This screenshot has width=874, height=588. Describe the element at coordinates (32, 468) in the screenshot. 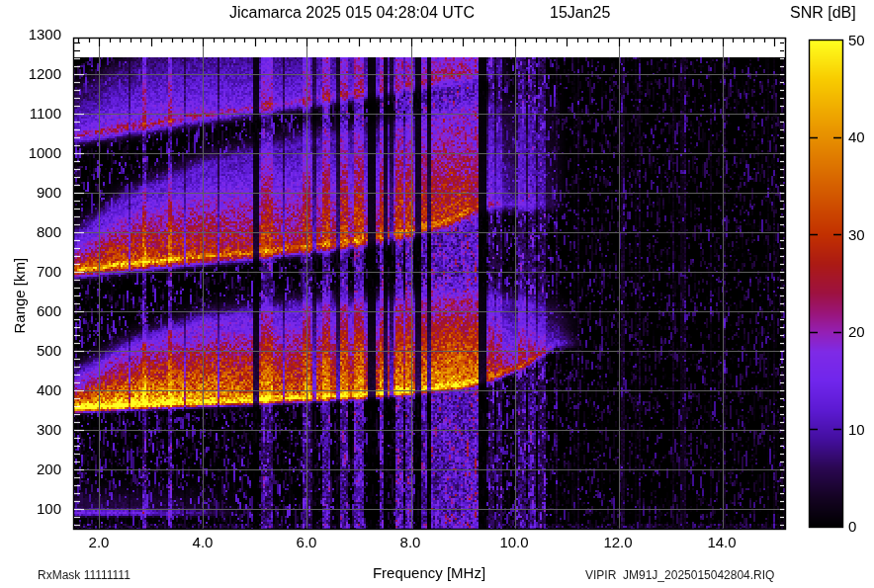

I see `y-tick-200: 200` at that location.